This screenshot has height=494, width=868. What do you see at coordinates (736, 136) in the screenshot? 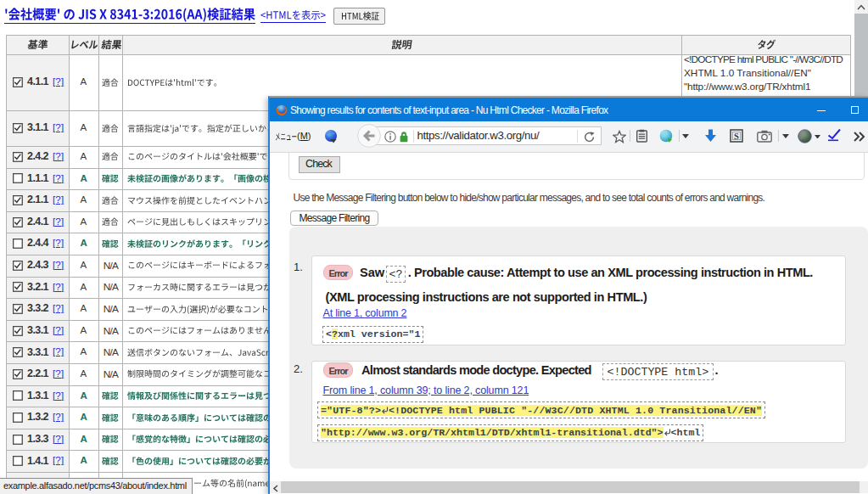
I see `svg-text: S` at bounding box center [736, 136].